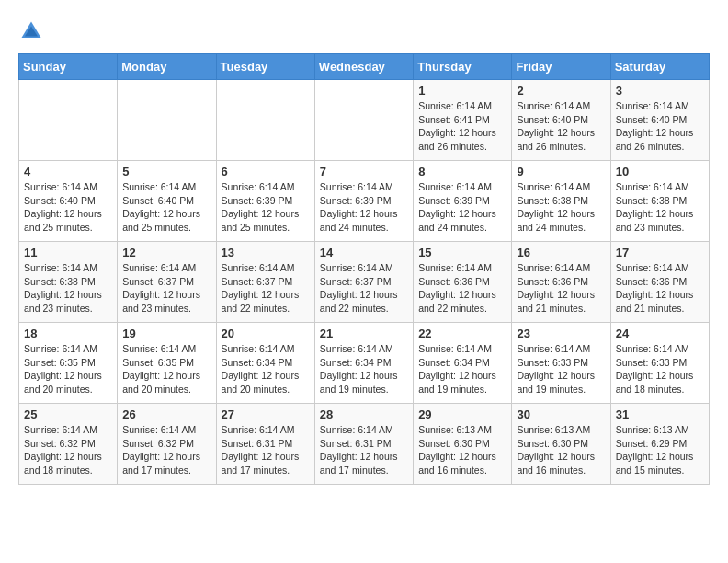 The width and height of the screenshot is (728, 563). I want to click on day-of-week-header: Saturday, so click(660, 67).